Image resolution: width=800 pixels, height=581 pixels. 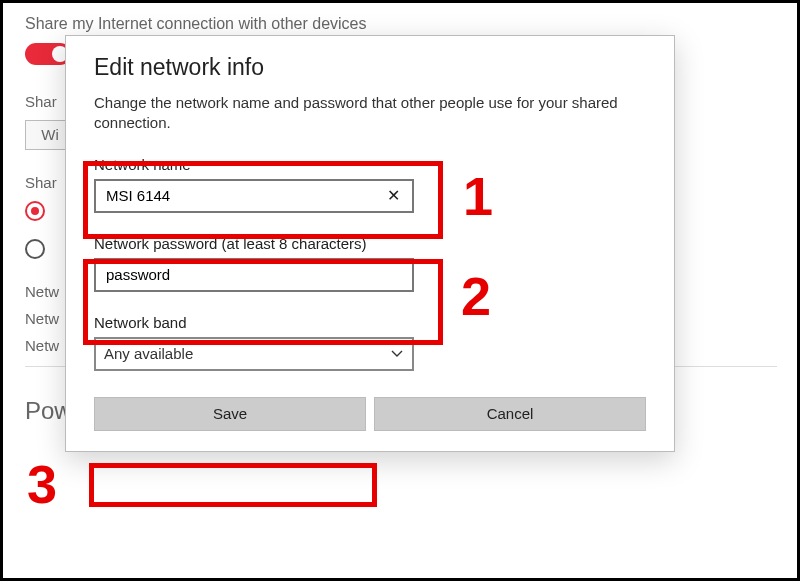 What do you see at coordinates (35, 211) in the screenshot?
I see `radio-checked-icon` at bounding box center [35, 211].